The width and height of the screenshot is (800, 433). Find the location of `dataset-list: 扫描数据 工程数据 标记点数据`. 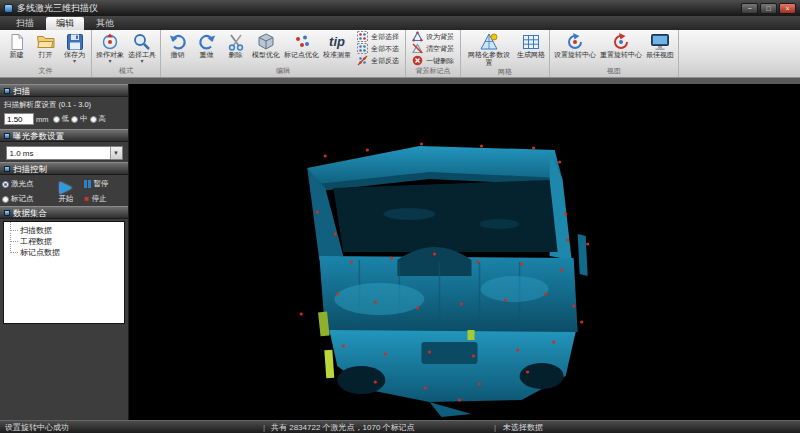

dataset-list: 扫描数据 工程数据 标记点数据 is located at coordinates (64, 272).